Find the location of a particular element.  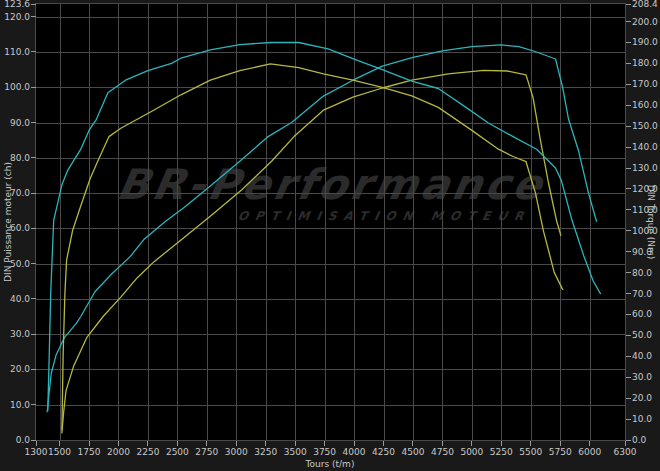

y-right-tick-label: 180.0 is located at coordinates (646, 63).